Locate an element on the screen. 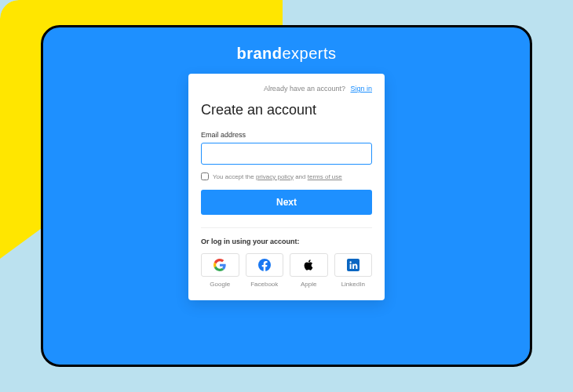 Image resolution: width=573 pixels, height=392 pixels. logo-bold: brand is located at coordinates (259, 53).